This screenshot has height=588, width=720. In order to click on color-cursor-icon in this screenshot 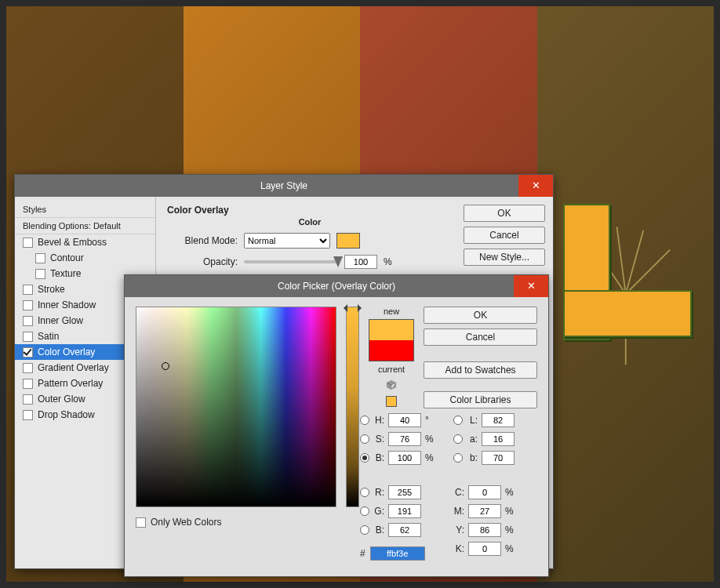, I will do `click(165, 366)`.